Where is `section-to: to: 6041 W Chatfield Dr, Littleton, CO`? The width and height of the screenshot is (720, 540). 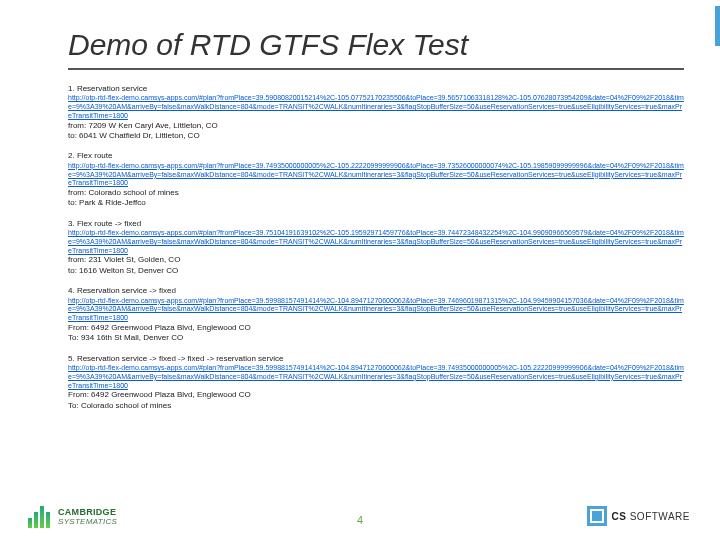
section-to: to: 6041 W Chatfield Dr, Littleton, CO is located at coordinates (376, 136).